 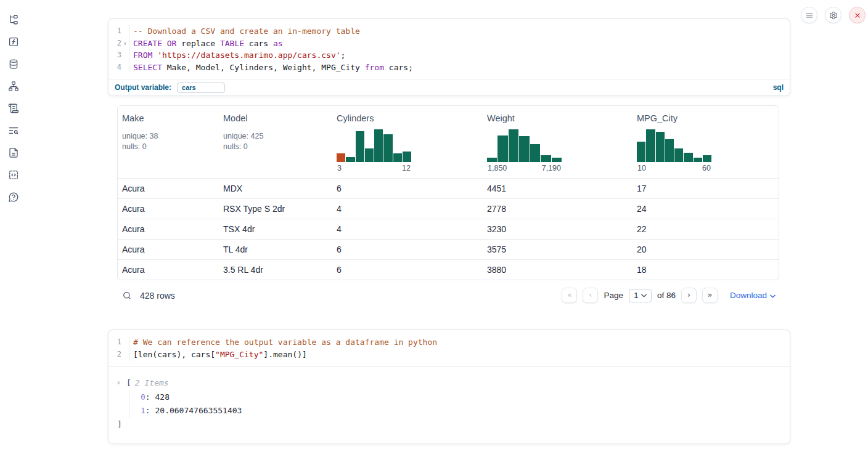 I want to click on download-button: Download, so click(x=753, y=296).